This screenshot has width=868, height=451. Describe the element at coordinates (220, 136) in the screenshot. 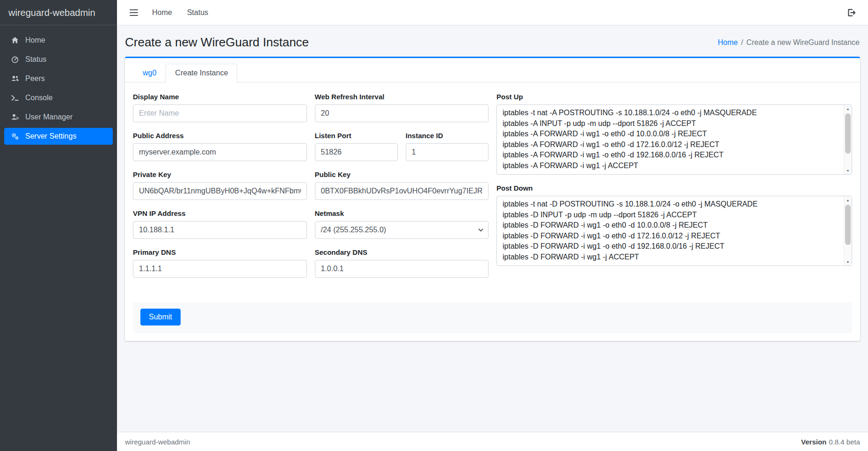

I see `public-address-label: Public Address` at that location.